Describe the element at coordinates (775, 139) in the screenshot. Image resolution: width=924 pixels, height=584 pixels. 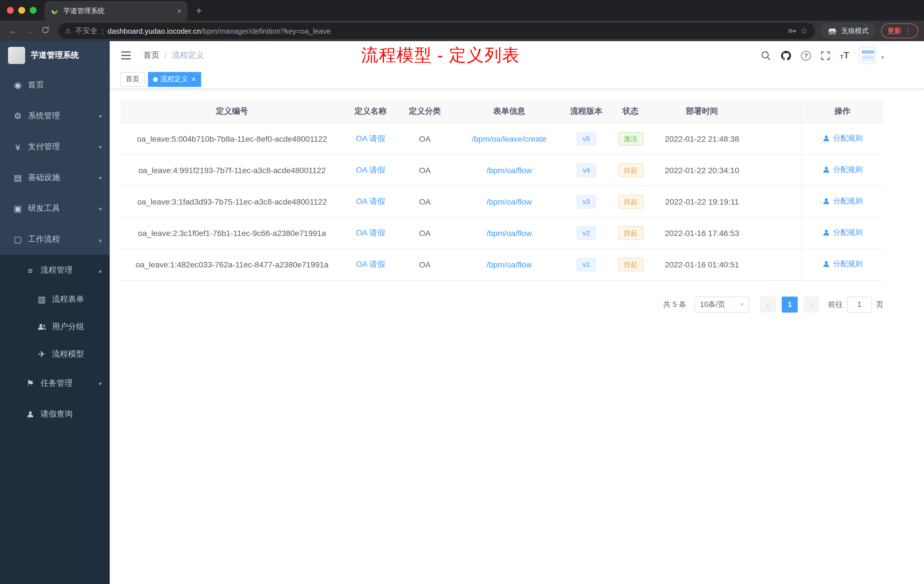
I see `table-spacer` at that location.